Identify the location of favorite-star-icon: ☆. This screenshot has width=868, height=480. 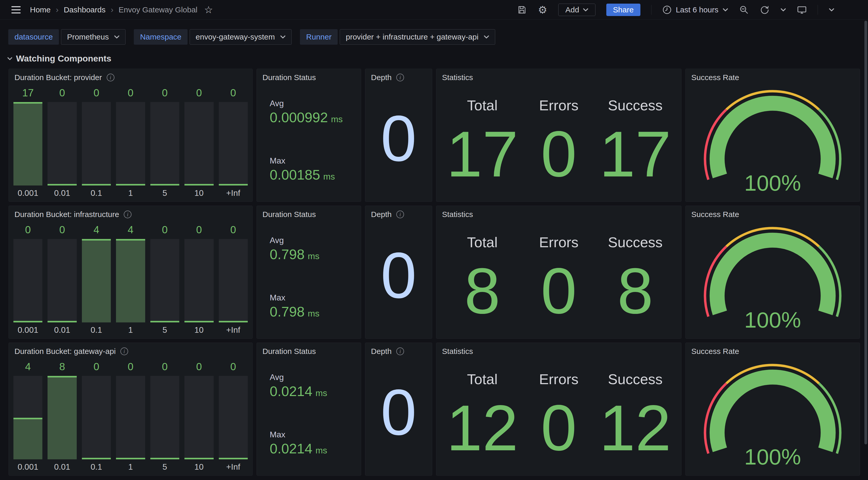
(209, 10).